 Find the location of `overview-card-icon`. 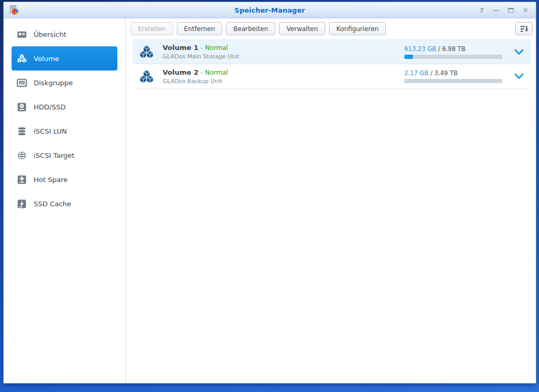

overview-card-icon is located at coordinates (22, 35).